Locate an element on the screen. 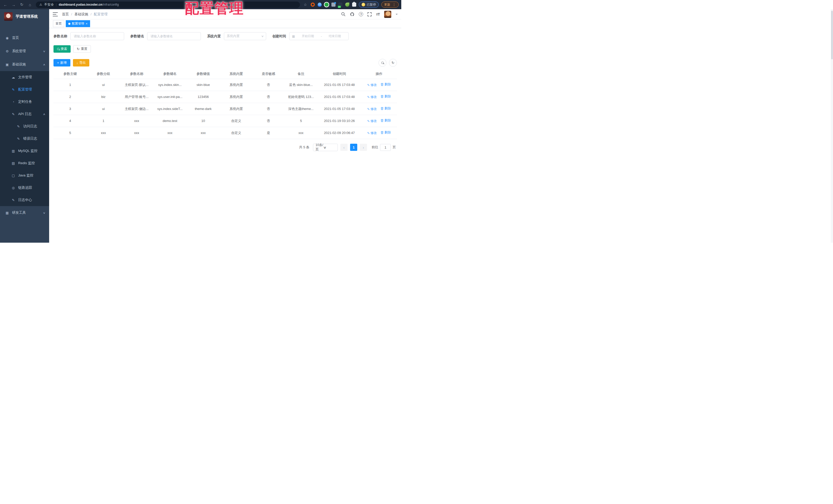 Image resolution: width=833 pixels, height=504 pixels. insecure-warning-icon: ⚠ is located at coordinates (41, 5).